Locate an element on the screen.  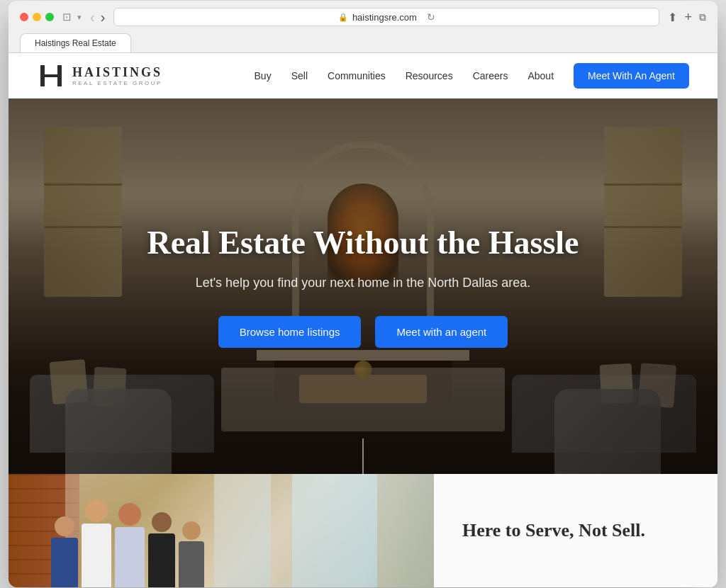
traffic-lights is located at coordinates (37, 17).